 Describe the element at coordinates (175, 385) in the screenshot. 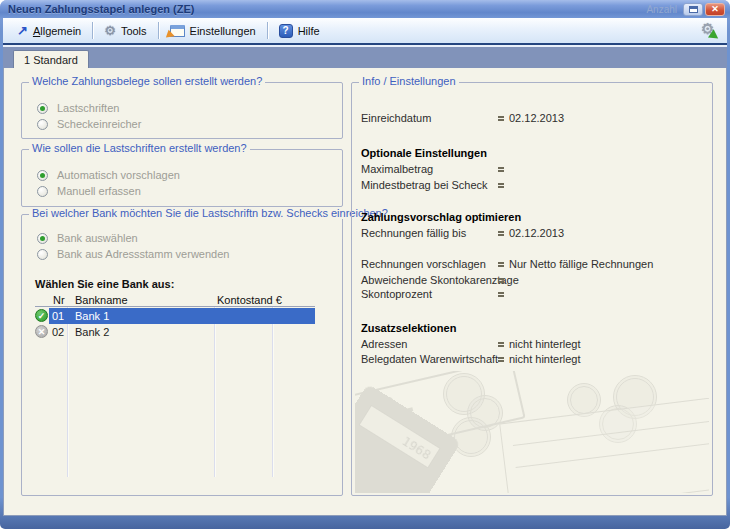

I see `bank-table: Nr Bankname Kontostand € ✓ 01 Bank 1` at that location.